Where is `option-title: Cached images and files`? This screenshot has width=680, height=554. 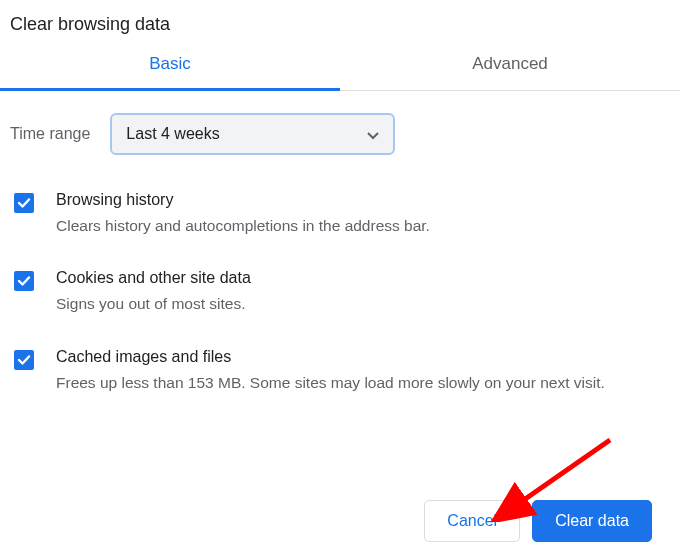 option-title: Cached images and files is located at coordinates (330, 357).